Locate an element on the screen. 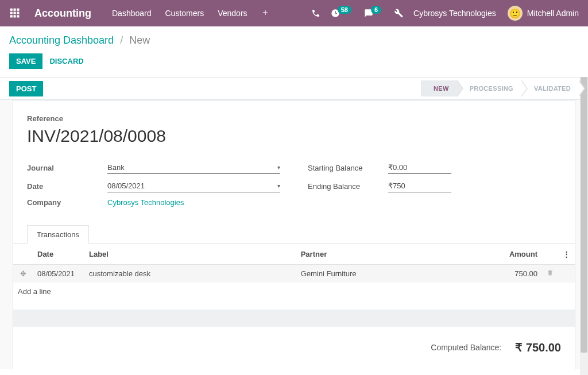 Image resolution: width=588 pixels, height=375 pixels. computed-balance-label: Computed Balance: is located at coordinates (466, 347).